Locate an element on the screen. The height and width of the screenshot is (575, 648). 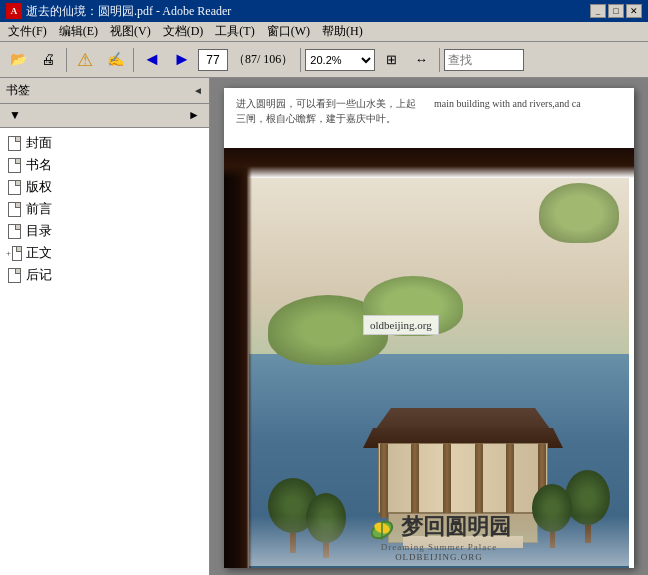
bookmark-expand-icon: + is located at coordinates (14, 253).